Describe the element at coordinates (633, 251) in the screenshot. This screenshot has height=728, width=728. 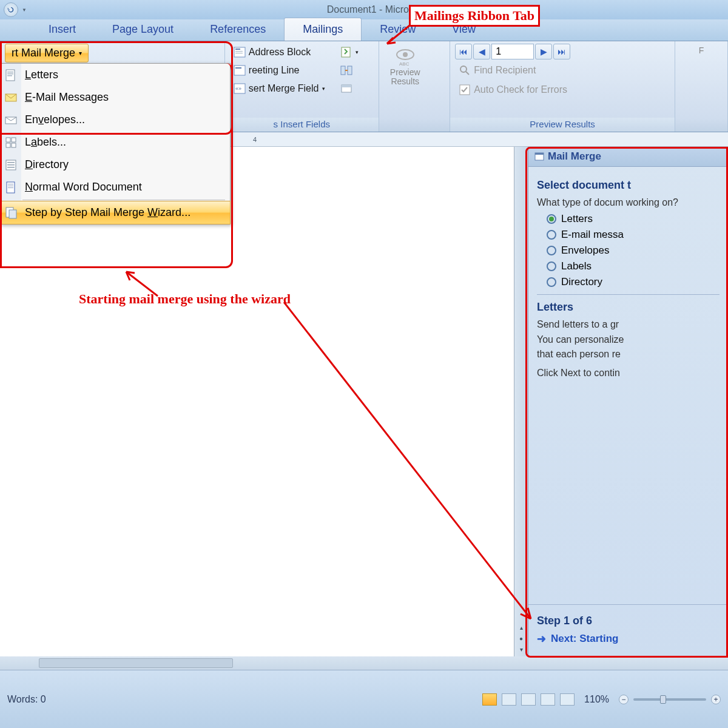
I see `radio-envelopes: Envelopes` at that location.